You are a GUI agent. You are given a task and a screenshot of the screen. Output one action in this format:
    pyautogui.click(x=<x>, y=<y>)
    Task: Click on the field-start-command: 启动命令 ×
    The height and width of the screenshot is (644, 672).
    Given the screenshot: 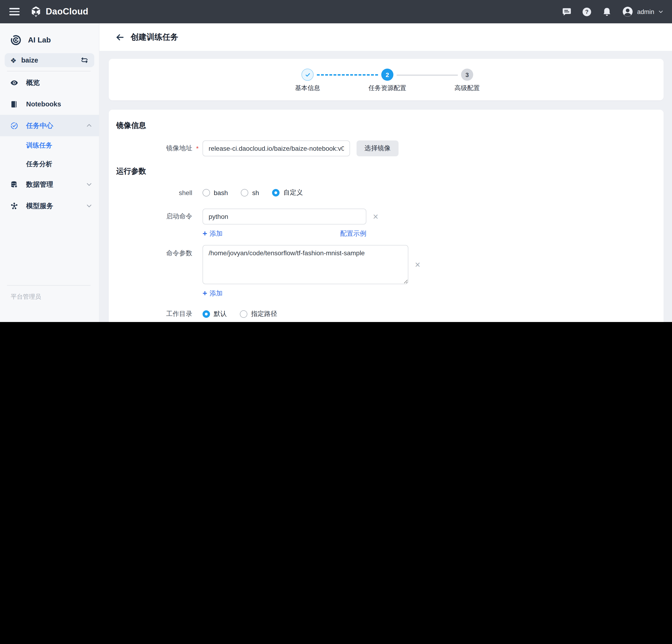 What is the action you would take?
    pyautogui.click(x=390, y=217)
    